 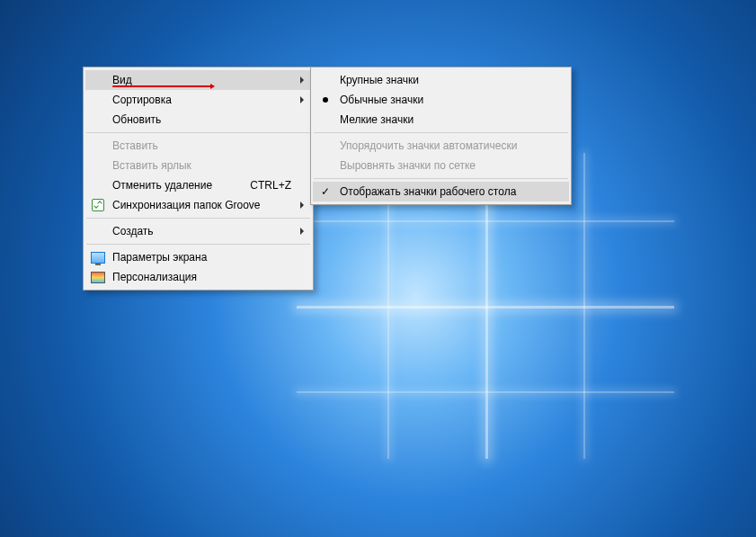 What do you see at coordinates (440, 136) in the screenshot?
I see `view-submenu: Крупные значки Обычные значки Мелкие зна…` at bounding box center [440, 136].